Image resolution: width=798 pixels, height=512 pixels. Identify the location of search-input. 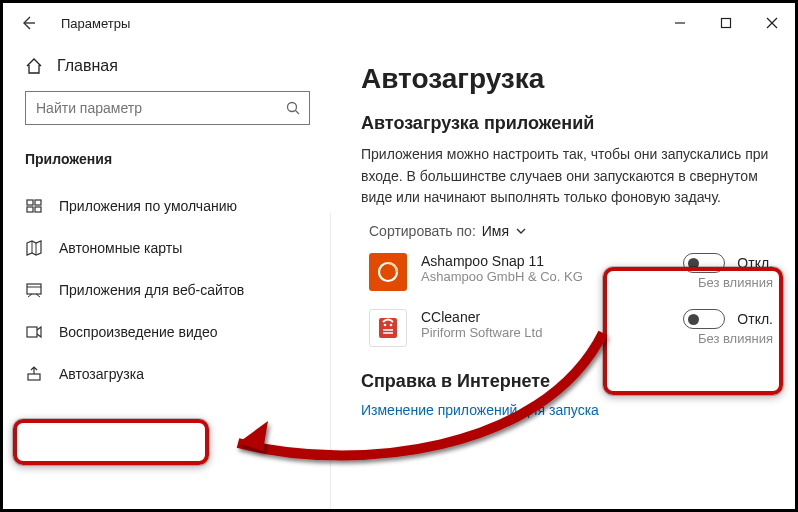
(160, 108).